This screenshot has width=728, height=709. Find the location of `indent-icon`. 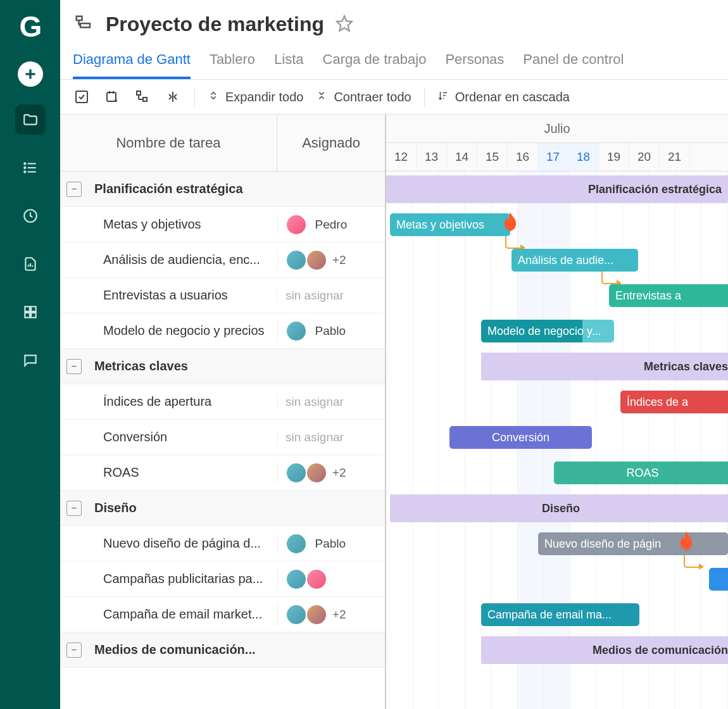

indent-icon is located at coordinates (173, 97).